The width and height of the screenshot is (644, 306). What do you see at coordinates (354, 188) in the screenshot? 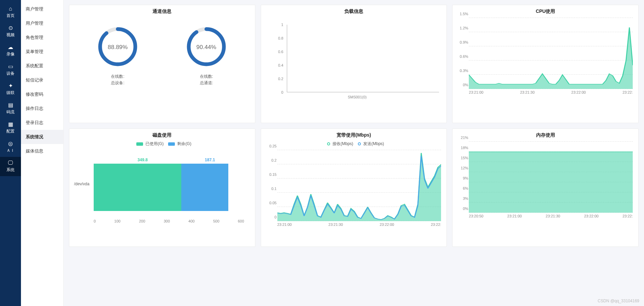
I see `card-bandwidth: 宽带使用(Mbps) 接收(Mbps) 发送(Mbps) 00.050.10.1…` at bounding box center [354, 188].